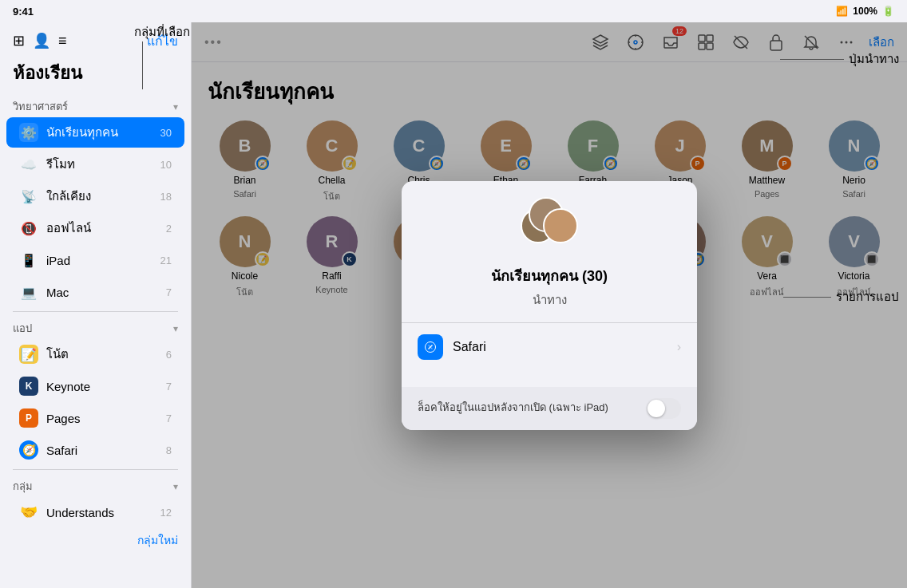  Describe the element at coordinates (663, 408) in the screenshot. I see `lock-toggle` at that location.